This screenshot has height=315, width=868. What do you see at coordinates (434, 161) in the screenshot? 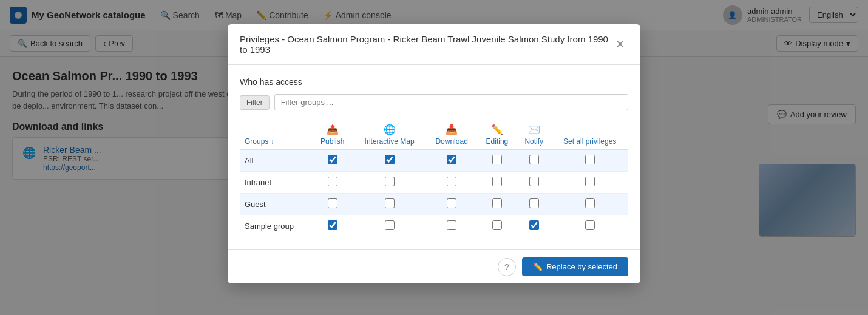
I see `table-row: All` at bounding box center [434, 161].